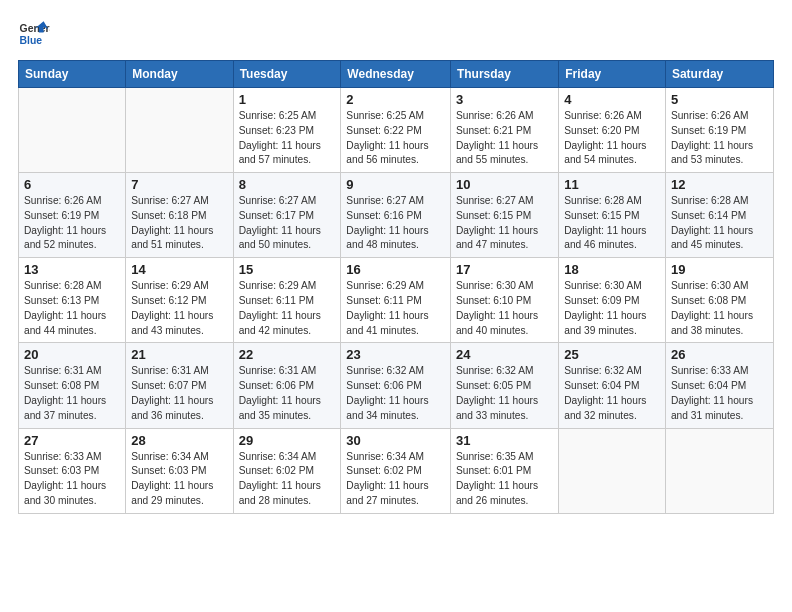 This screenshot has width=792, height=612. I want to click on day-info: Sunrise: 6:31 AM Sunset: 6:06 PM Dayligh…, so click(288, 394).